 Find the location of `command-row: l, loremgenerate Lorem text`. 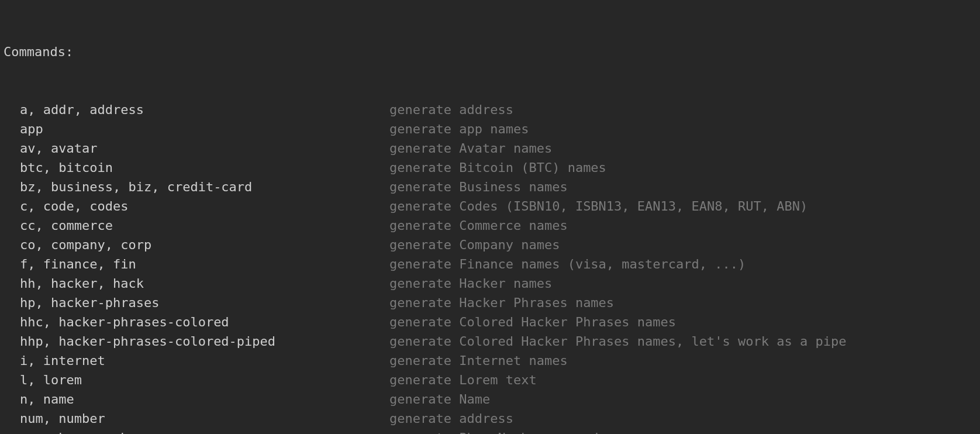

command-row: l, loremgenerate Lorem text is located at coordinates (490, 380).